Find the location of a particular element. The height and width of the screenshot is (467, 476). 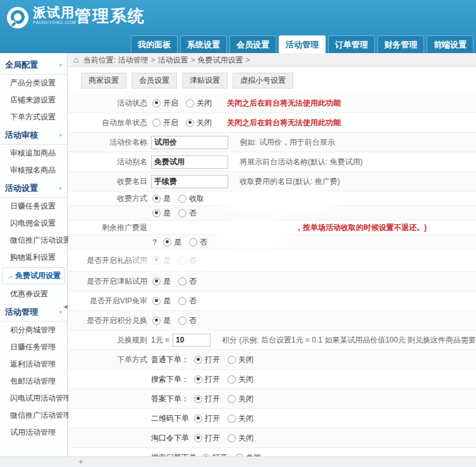

radio-gift-trial-是 is located at coordinates (157, 260).